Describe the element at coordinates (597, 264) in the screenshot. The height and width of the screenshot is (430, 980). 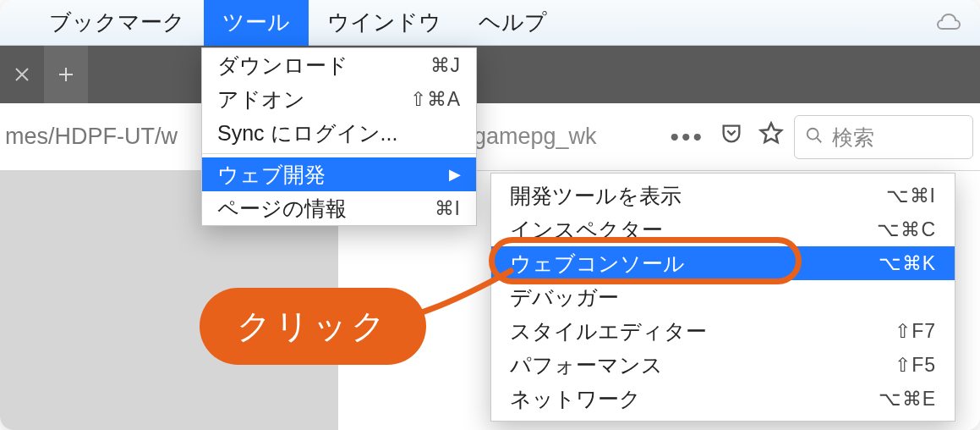
I see `submenu-item-web-console-label: ウェブコンソール` at that location.